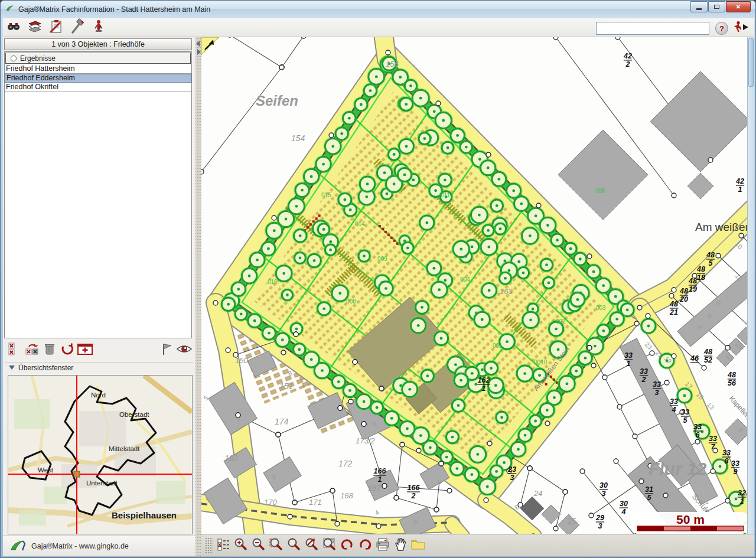  What do you see at coordinates (241, 546) in the screenshot?
I see `zoom-in-button` at bounding box center [241, 546].